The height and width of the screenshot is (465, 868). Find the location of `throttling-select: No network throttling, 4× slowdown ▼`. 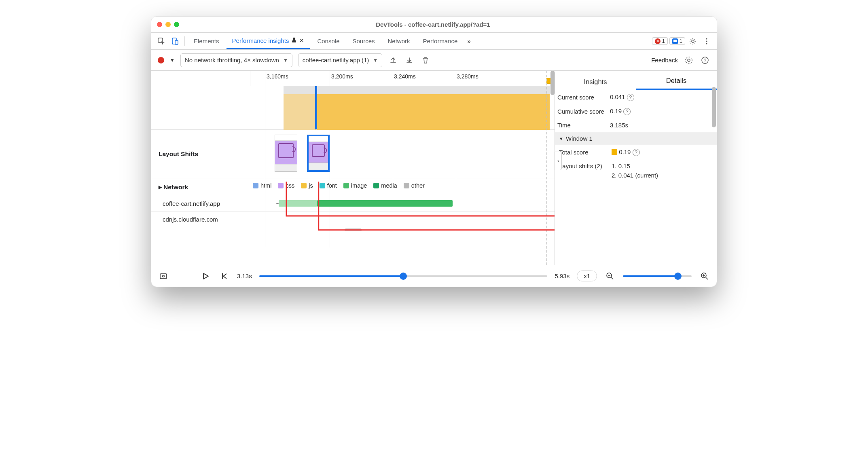

throttling-select: No network throttling, 4× slowdown ▼ is located at coordinates (236, 60).